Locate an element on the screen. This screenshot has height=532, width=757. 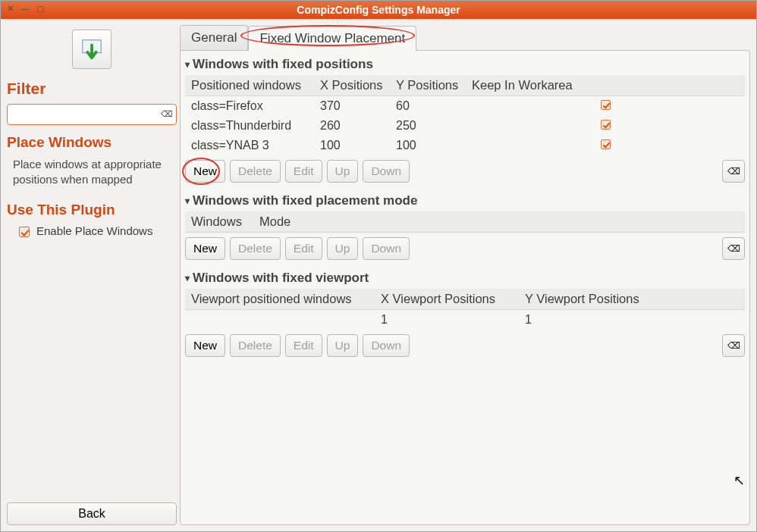
titlebar: ✕ — ▢ CompizConfig Settings Manager is located at coordinates (378, 10).